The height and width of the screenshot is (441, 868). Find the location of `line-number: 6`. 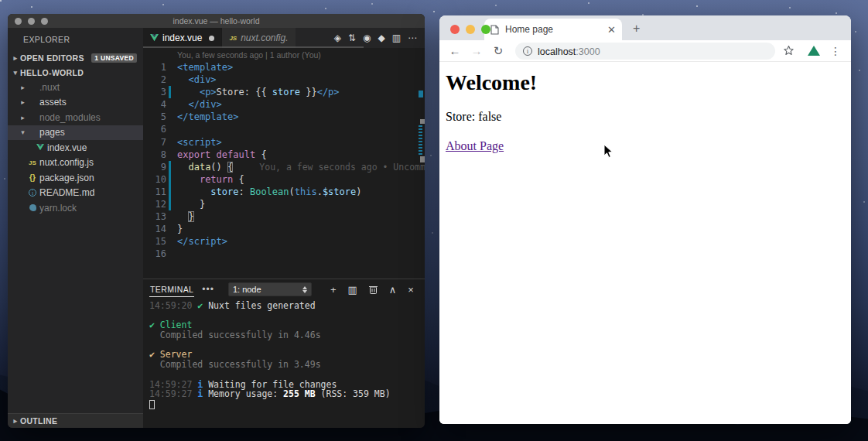

line-number: 6 is located at coordinates (155, 129).